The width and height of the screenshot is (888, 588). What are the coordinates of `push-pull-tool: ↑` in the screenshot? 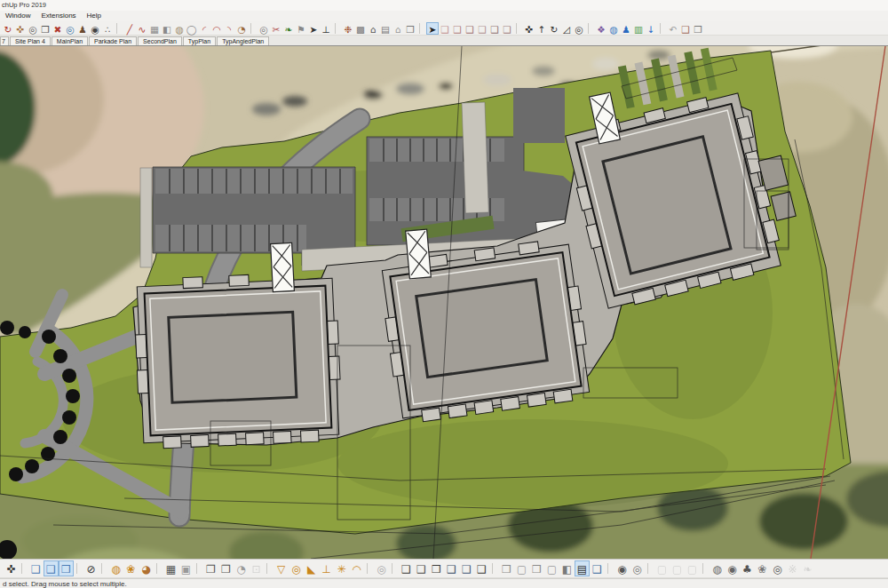 It's located at (542, 28).